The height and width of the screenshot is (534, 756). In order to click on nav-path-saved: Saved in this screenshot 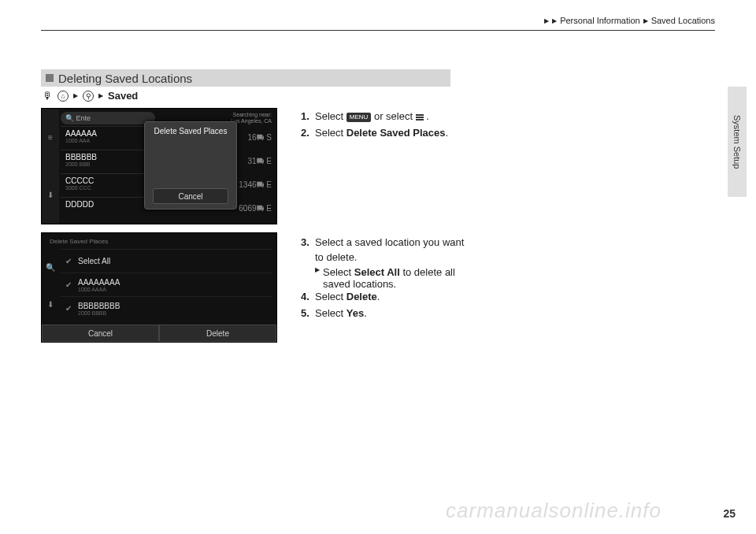, I will do `click(123, 96)`.